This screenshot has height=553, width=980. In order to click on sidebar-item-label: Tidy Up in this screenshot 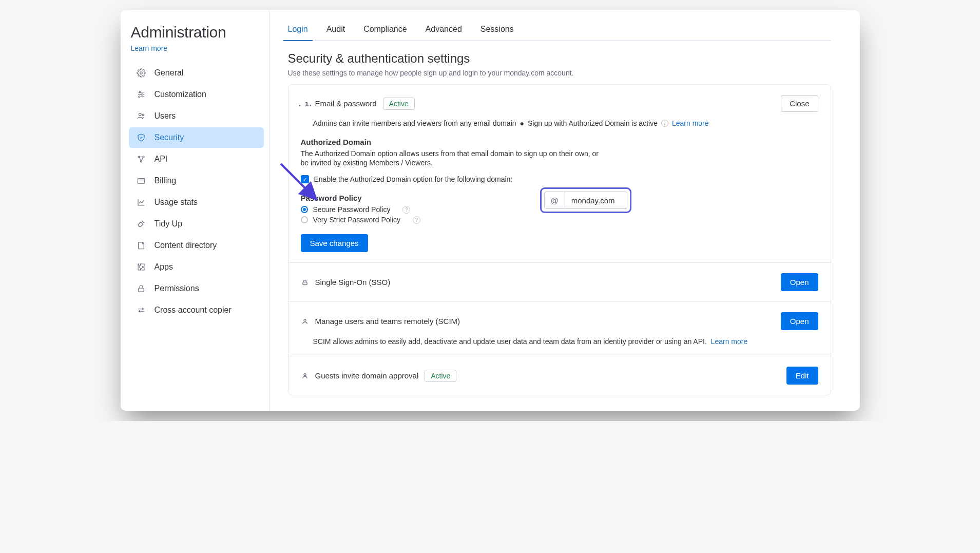, I will do `click(205, 224)`.